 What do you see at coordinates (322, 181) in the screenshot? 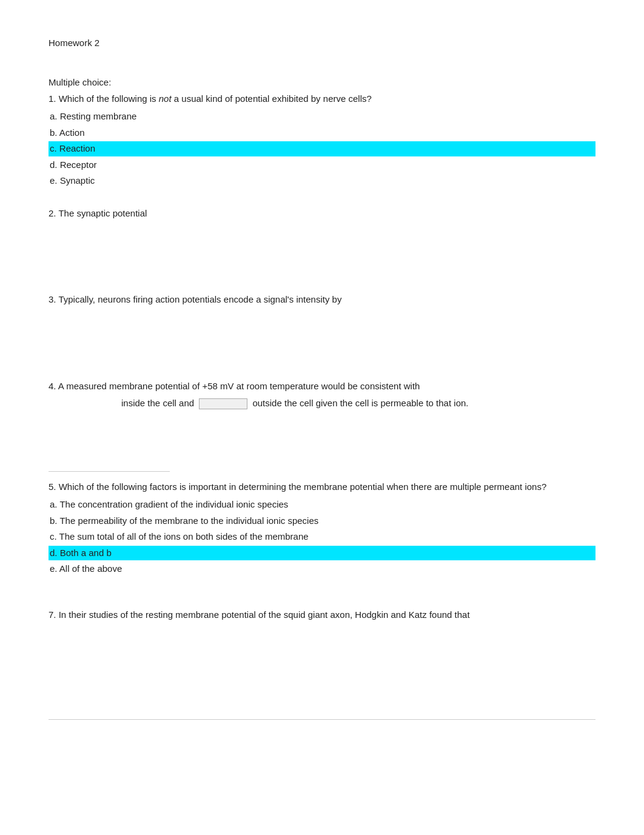
I see `q1-option-e: e. Synaptic` at bounding box center [322, 181].